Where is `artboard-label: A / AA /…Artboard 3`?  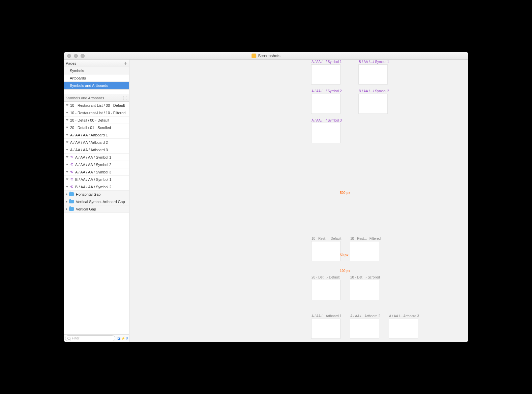
artboard-label: A / AA /…Artboard 3 is located at coordinates (404, 316).